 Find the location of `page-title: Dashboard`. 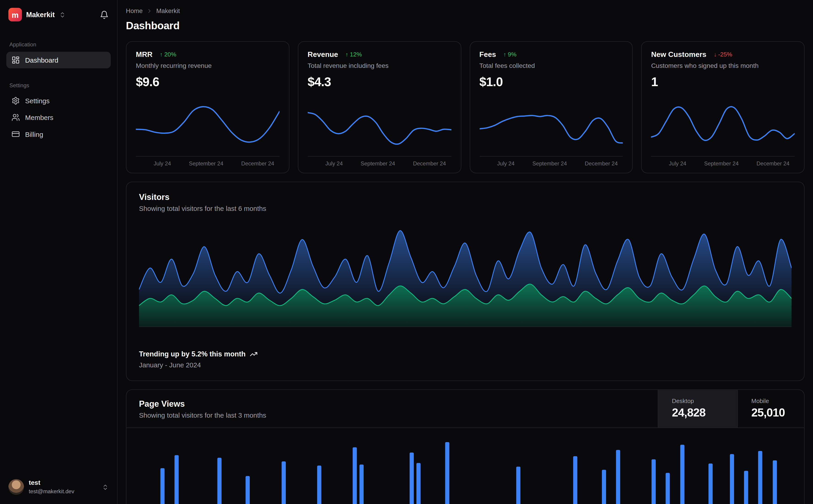

page-title: Dashboard is located at coordinates (465, 26).